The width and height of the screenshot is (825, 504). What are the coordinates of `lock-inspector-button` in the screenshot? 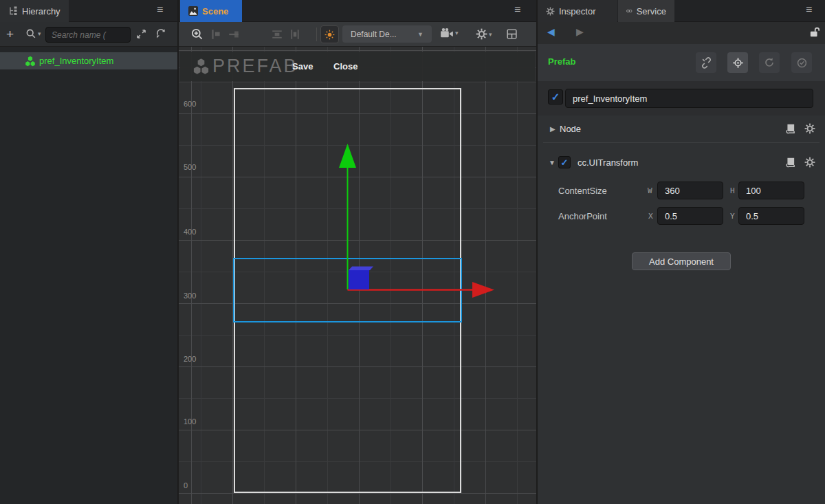 It's located at (814, 32).